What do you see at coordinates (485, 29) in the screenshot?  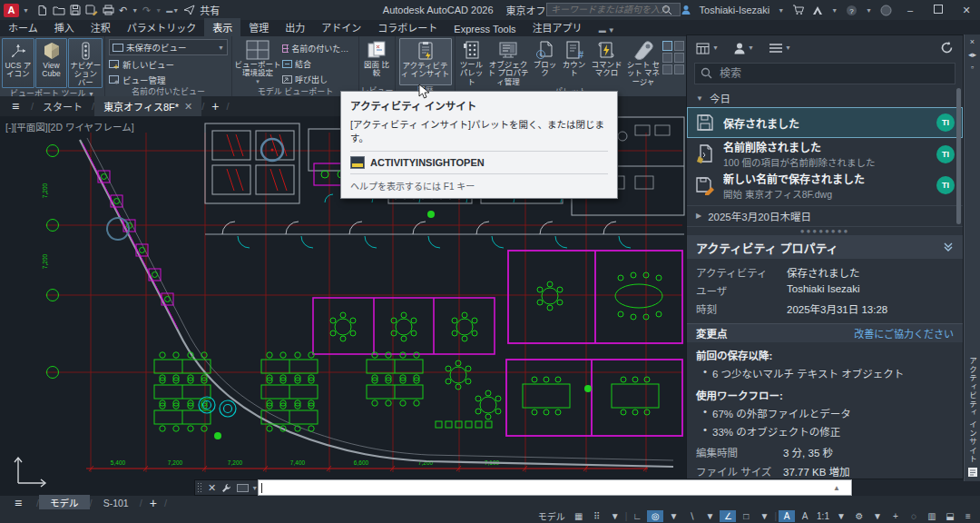 I see `tab-express-tools: Express Tools` at bounding box center [485, 29].